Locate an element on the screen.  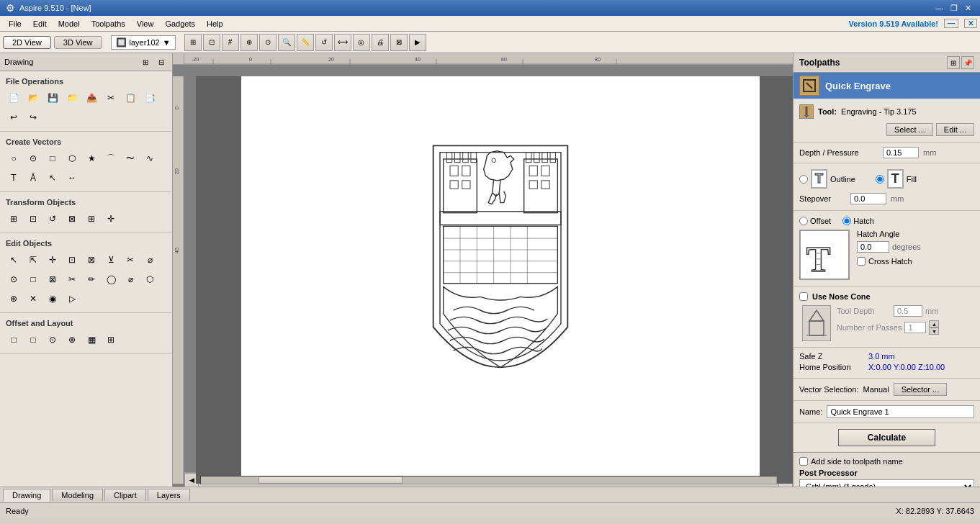
num-passes-input is located at coordinates (915, 328).